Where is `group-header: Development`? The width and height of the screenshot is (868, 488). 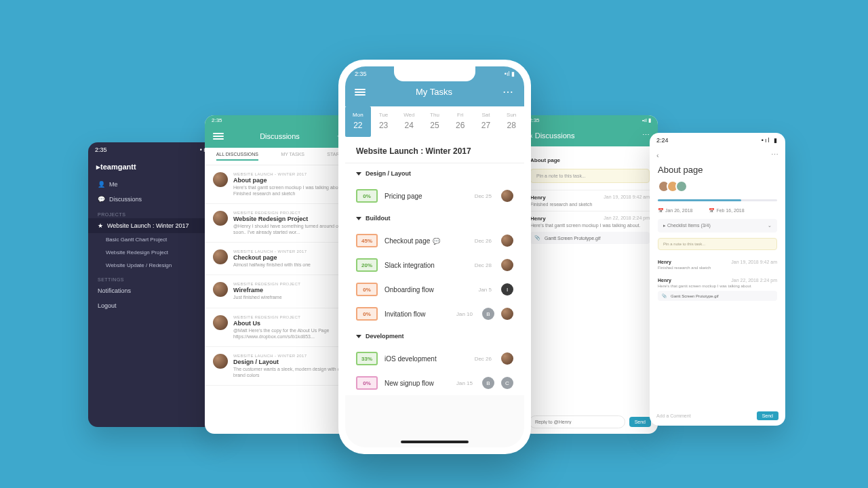 group-header: Development is located at coordinates (435, 336).